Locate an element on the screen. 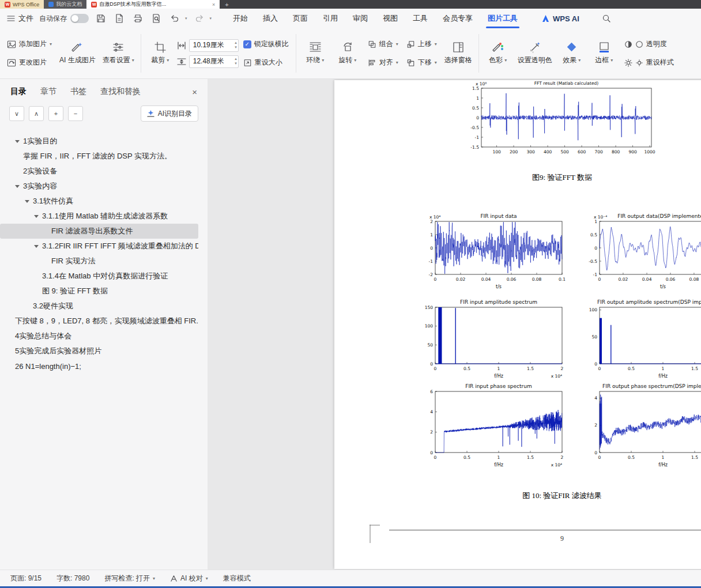  crop-button: 裁剪 ▾ is located at coordinates (160, 53).